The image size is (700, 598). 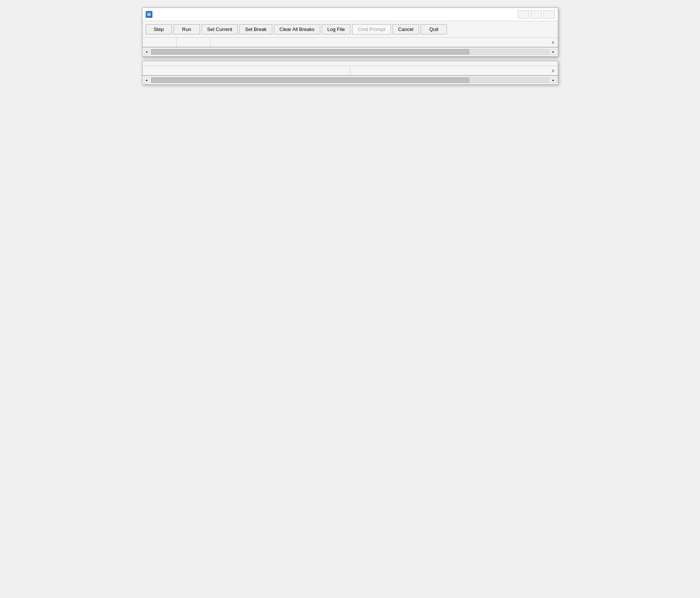 I want to click on step-button: Step, so click(x=159, y=29).